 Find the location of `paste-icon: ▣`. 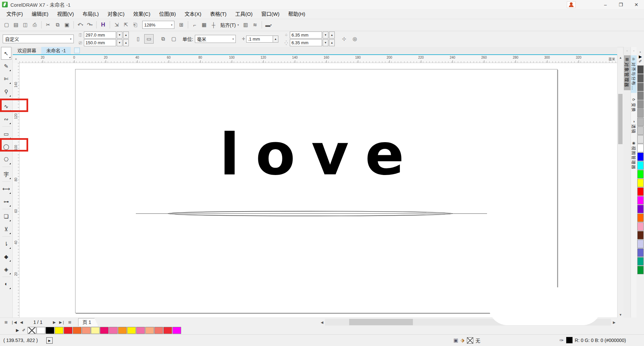

paste-icon: ▣ is located at coordinates (67, 25).